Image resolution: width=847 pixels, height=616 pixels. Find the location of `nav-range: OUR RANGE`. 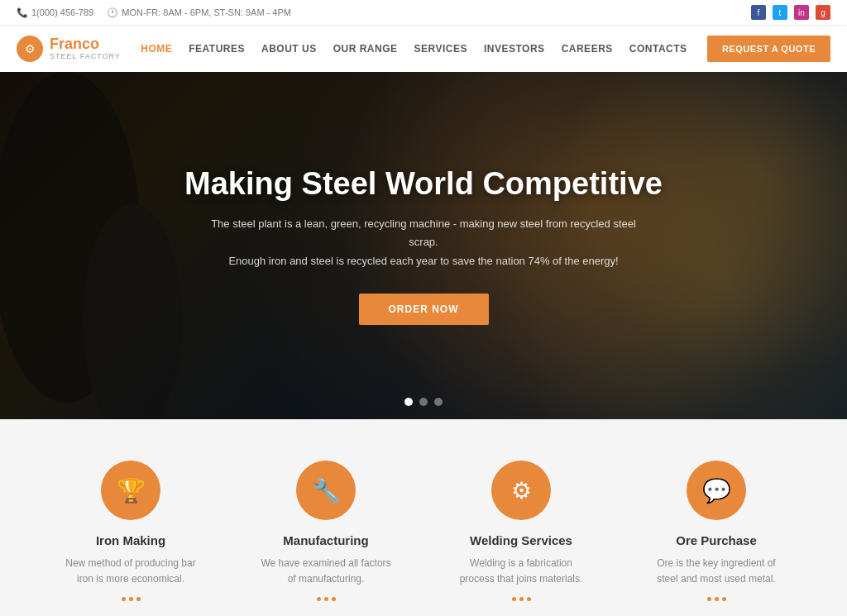

nav-range: OUR RANGE is located at coordinates (366, 49).